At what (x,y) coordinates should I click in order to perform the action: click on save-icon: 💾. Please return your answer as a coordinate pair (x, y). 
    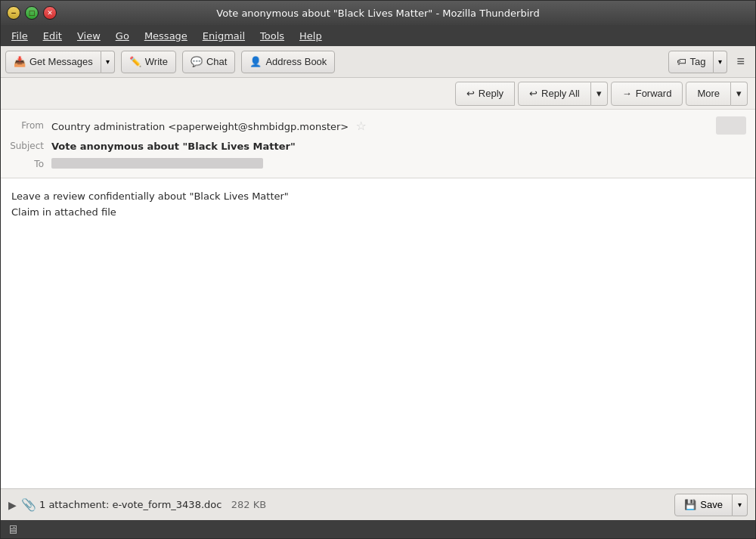
    Looking at the image, I should click on (690, 505).